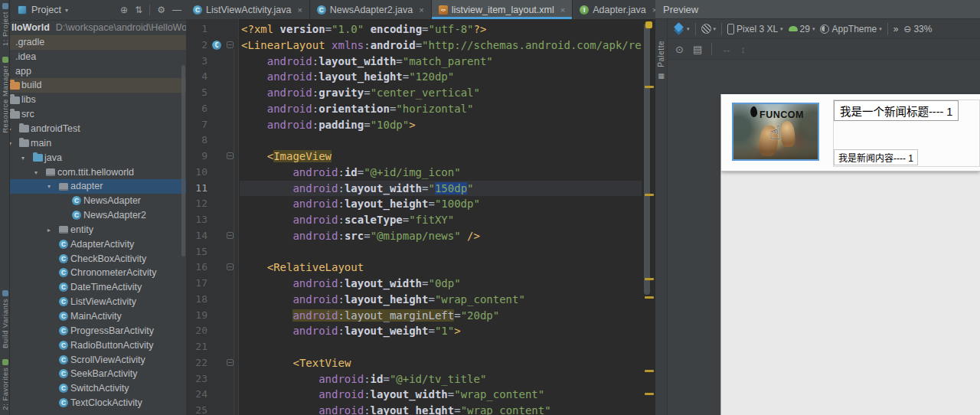 This screenshot has width=980, height=415. What do you see at coordinates (98, 72) in the screenshot?
I see `tree-item-app: app` at bounding box center [98, 72].